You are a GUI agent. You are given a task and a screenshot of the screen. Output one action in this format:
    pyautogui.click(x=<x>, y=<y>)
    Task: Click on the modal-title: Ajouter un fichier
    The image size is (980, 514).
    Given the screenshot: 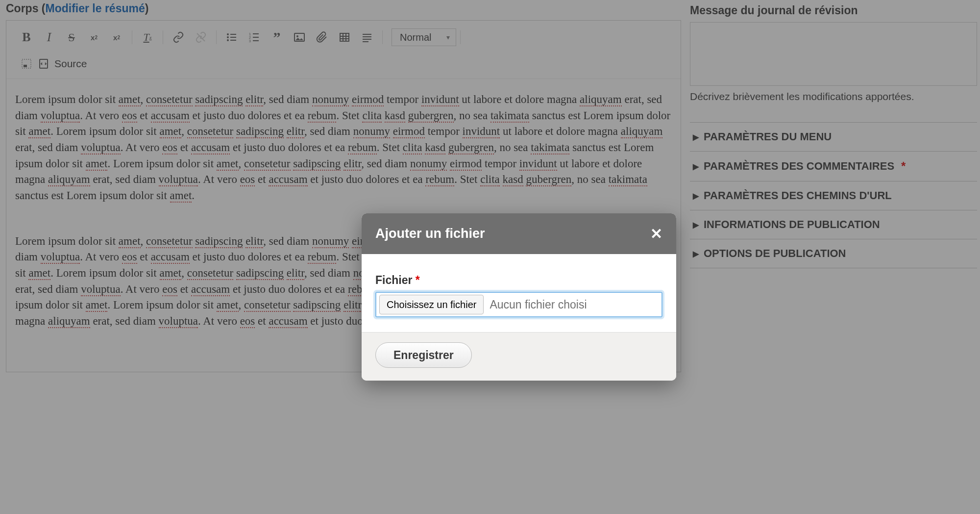 What is the action you would take?
    pyautogui.click(x=430, y=233)
    